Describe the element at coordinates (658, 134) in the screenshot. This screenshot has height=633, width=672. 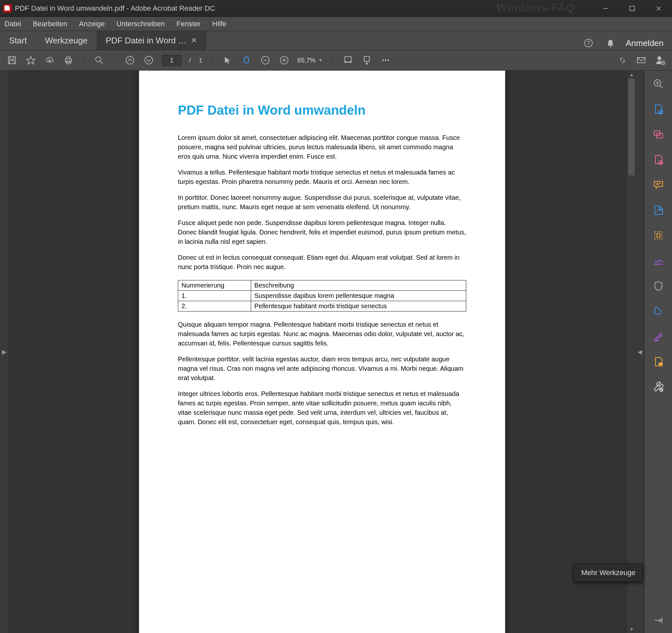
I see `combine-icon` at that location.